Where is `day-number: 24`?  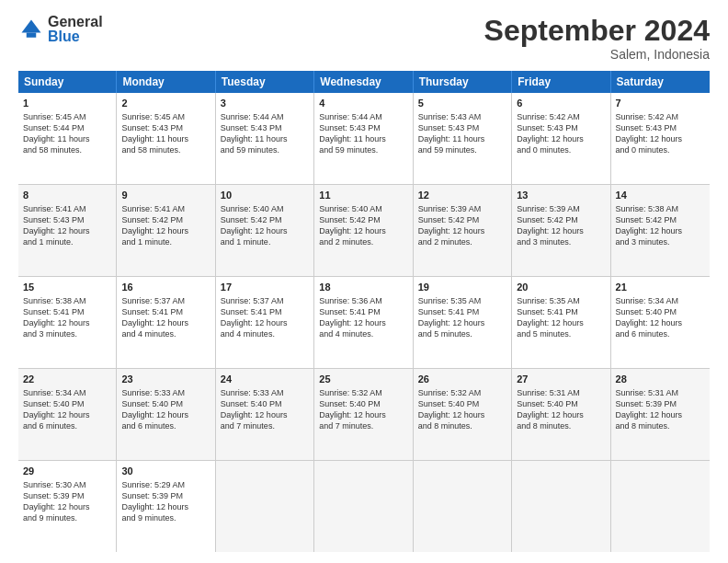 day-number: 24 is located at coordinates (265, 379).